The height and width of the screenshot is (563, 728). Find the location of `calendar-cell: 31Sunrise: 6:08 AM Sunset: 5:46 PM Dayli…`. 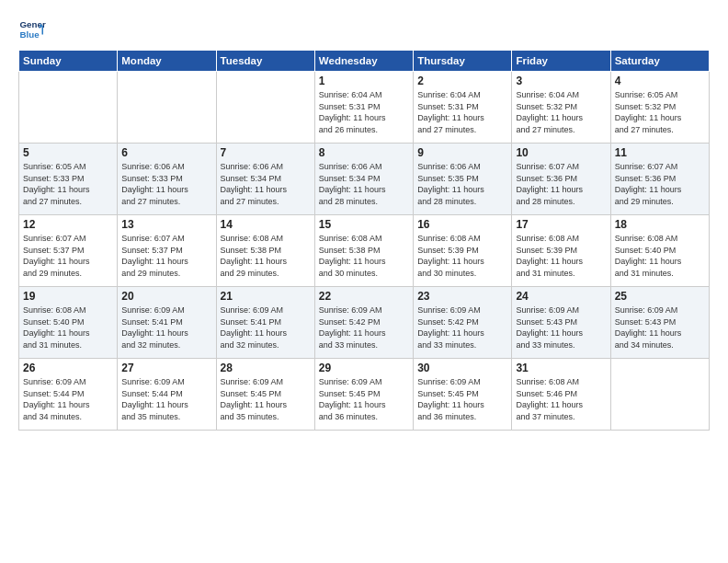

calendar-cell: 31Sunrise: 6:08 AM Sunset: 5:46 PM Dayli… is located at coordinates (561, 395).